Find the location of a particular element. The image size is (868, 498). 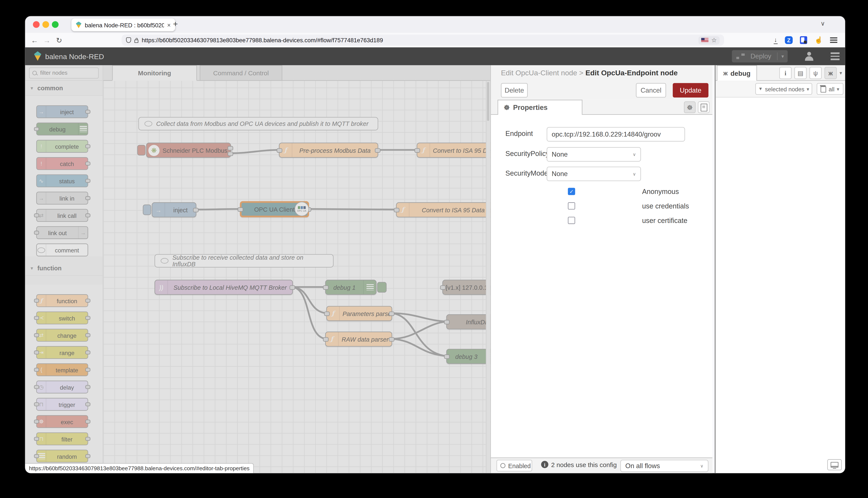

usage-text: 2 nodes use this config is located at coordinates (584, 464).